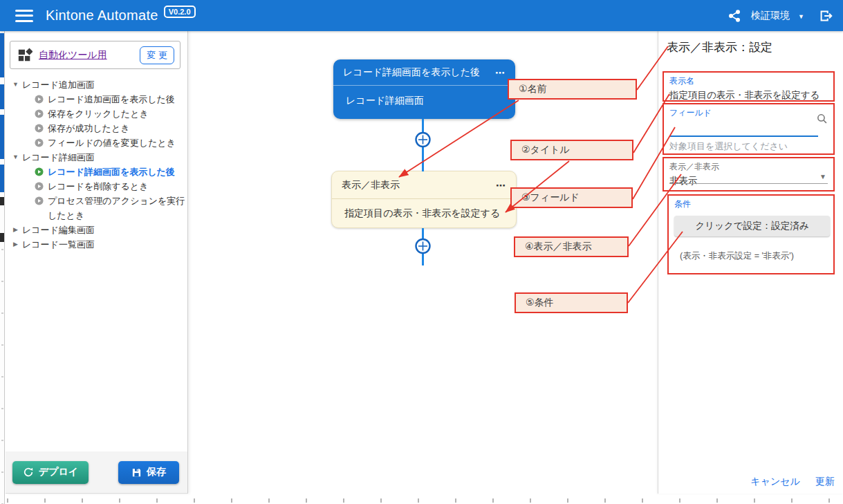 This screenshot has width=843, height=504. What do you see at coordinates (97, 84) in the screenshot?
I see `tree-group-record-add: ▼ レコード追加画面` at bounding box center [97, 84].